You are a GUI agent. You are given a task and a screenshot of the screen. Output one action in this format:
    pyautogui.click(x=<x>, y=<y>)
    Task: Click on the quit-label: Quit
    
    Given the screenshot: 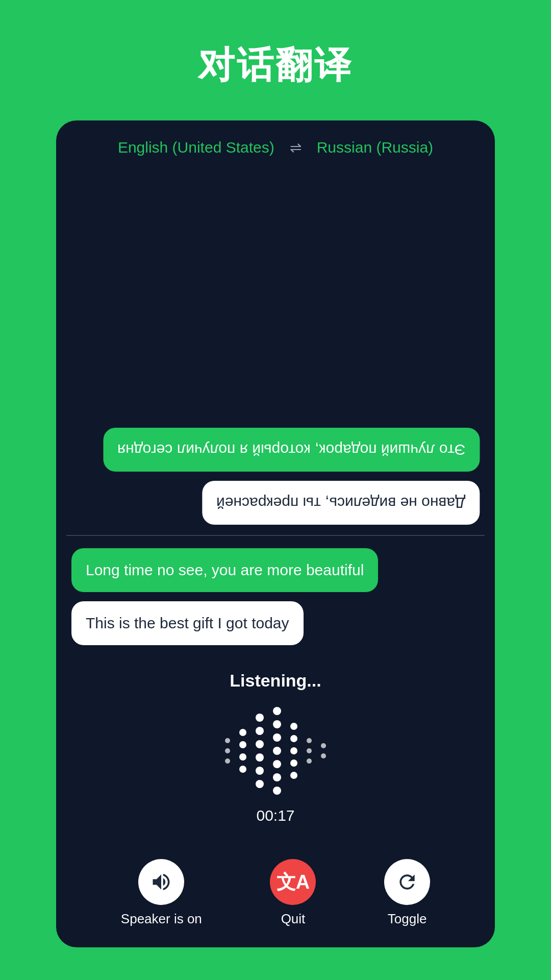 What is the action you would take?
    pyautogui.click(x=293, y=919)
    